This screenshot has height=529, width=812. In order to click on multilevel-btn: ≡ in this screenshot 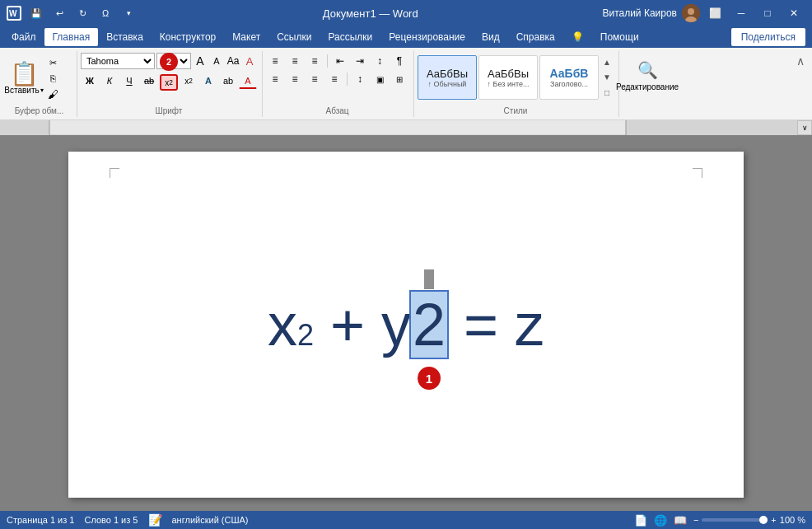, I will do `click(315, 61)`.